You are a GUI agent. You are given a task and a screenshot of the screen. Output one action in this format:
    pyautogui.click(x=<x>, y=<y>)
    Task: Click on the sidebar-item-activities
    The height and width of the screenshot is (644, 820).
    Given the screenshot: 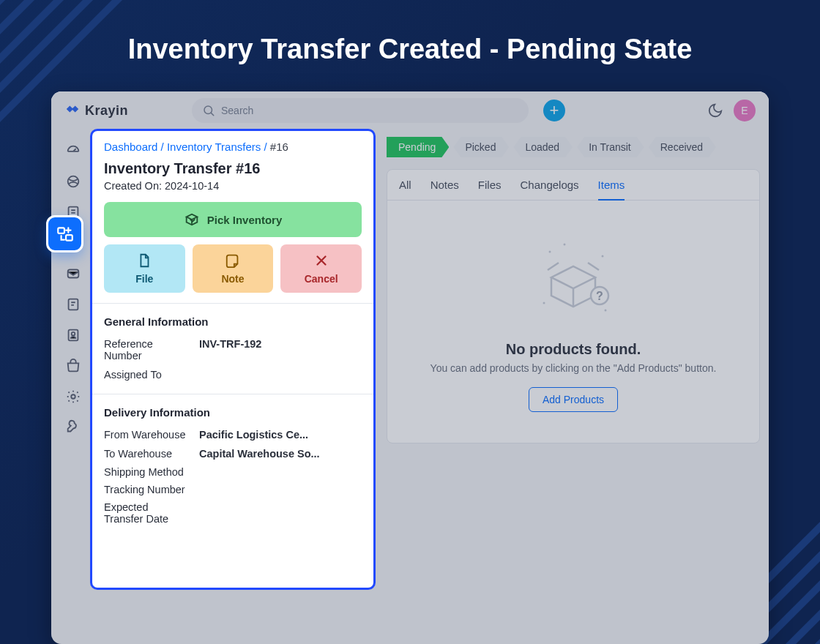 What is the action you would take?
    pyautogui.click(x=73, y=304)
    